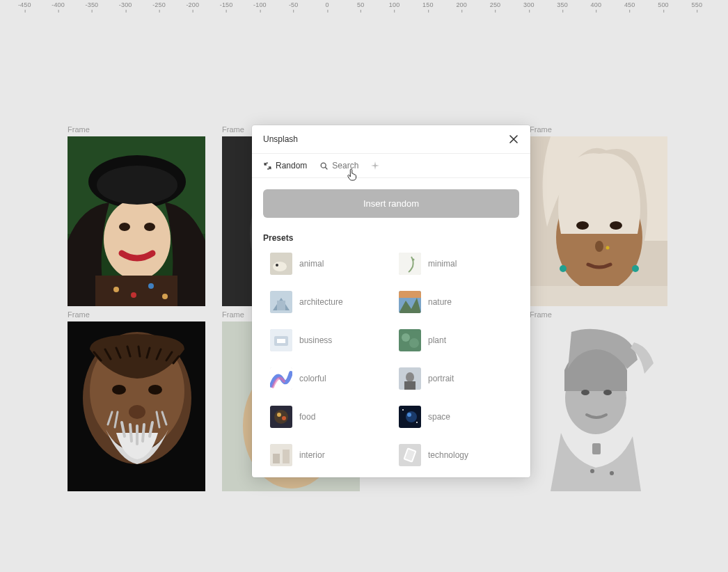  I want to click on preset-portrait: portrait, so click(459, 379).